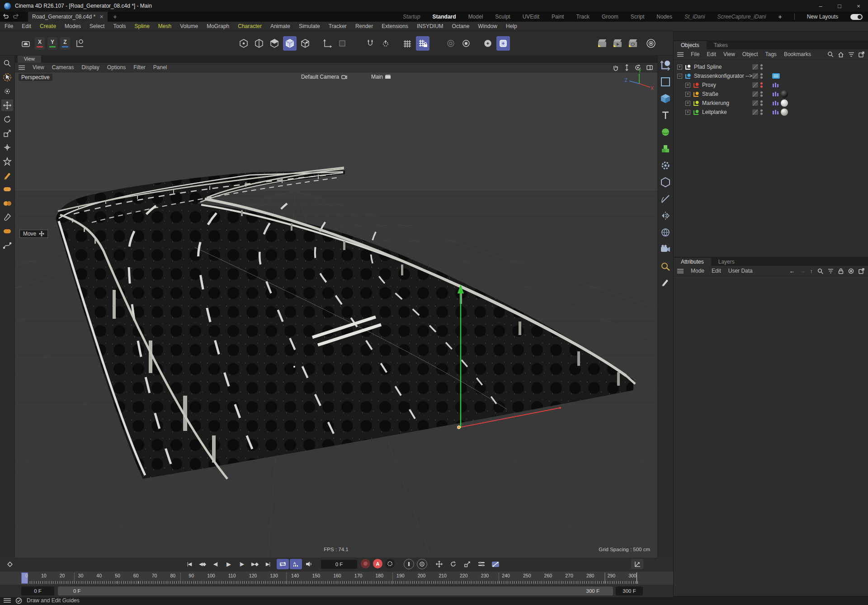 This screenshot has height=605, width=868. I want to click on menu-character: Character, so click(250, 26).